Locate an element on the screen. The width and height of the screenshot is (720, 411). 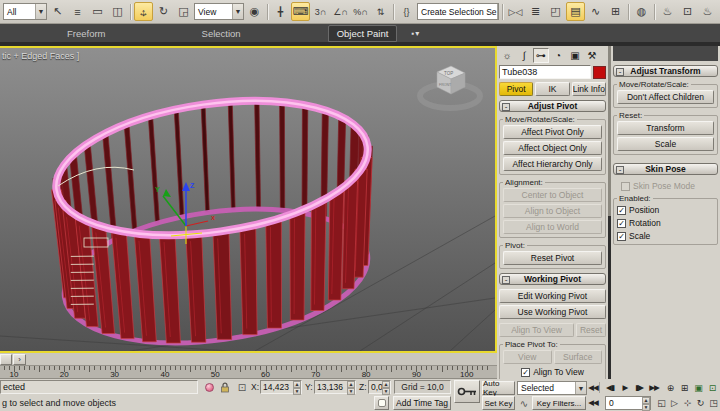
ribbon-options-icon: ▪▾ is located at coordinates (416, 34).